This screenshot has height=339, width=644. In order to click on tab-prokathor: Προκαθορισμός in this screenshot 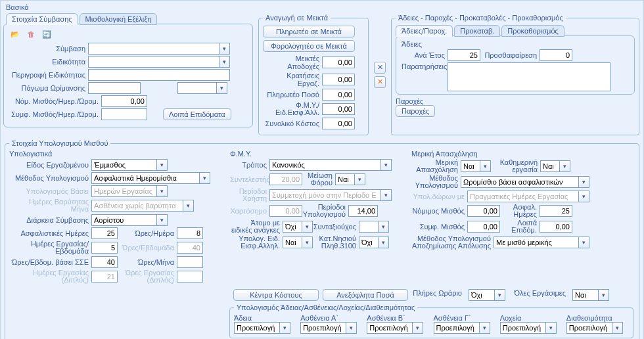, I will do `click(533, 31)`.